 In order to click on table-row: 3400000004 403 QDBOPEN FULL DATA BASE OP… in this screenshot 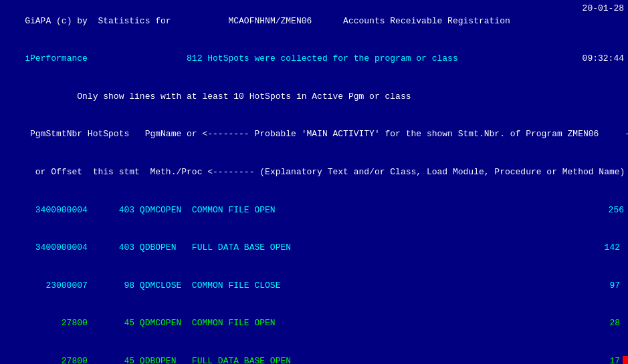, I will do `click(314, 248)`.